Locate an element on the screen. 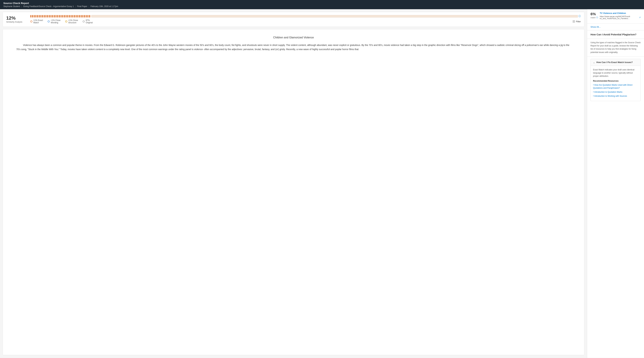 The image size is (644, 358). essay-body: Violence has always been a common and po… is located at coordinates (294, 47).